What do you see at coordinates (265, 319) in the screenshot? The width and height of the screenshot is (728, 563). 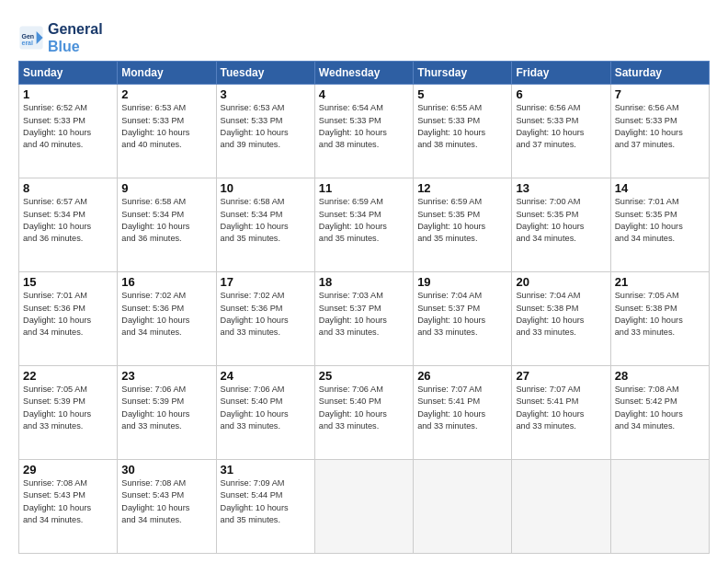 I see `calendar-cell: 17Sunrise: 7:02 AMSunset: 5:36 PMDayligh…` at bounding box center [265, 319].